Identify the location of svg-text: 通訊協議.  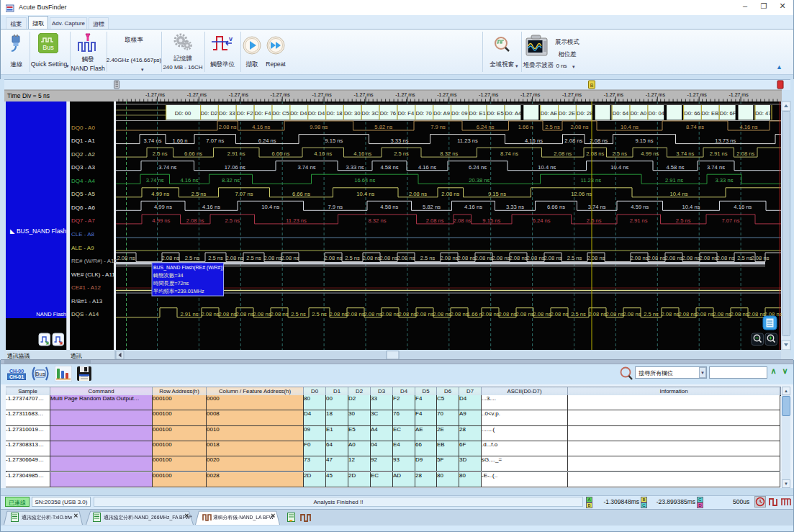
(19, 356).